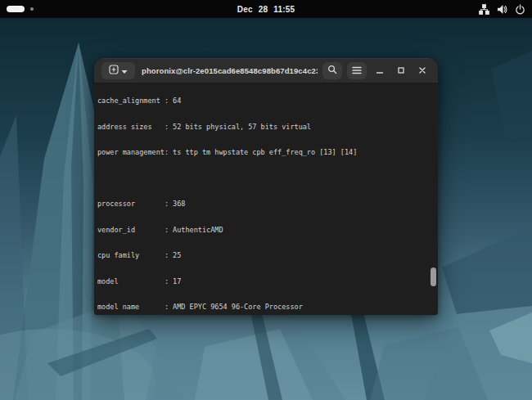  I want to click on tab-dropdown-chevron-icon, so click(124, 70).